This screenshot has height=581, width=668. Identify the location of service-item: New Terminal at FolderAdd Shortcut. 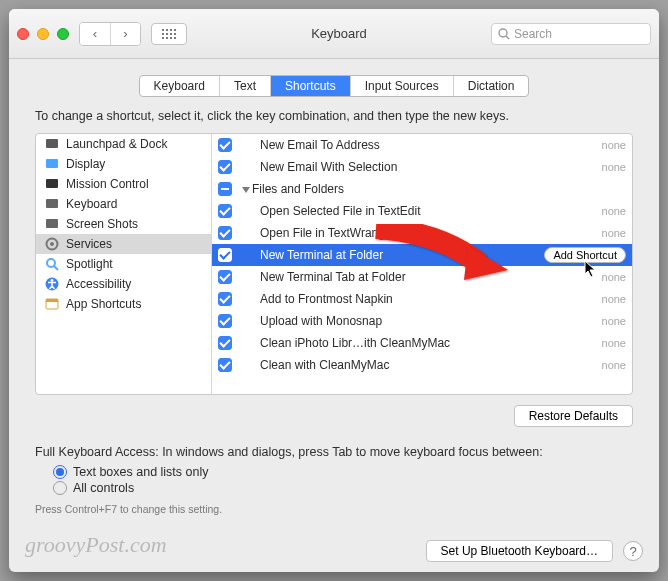
(422, 255).